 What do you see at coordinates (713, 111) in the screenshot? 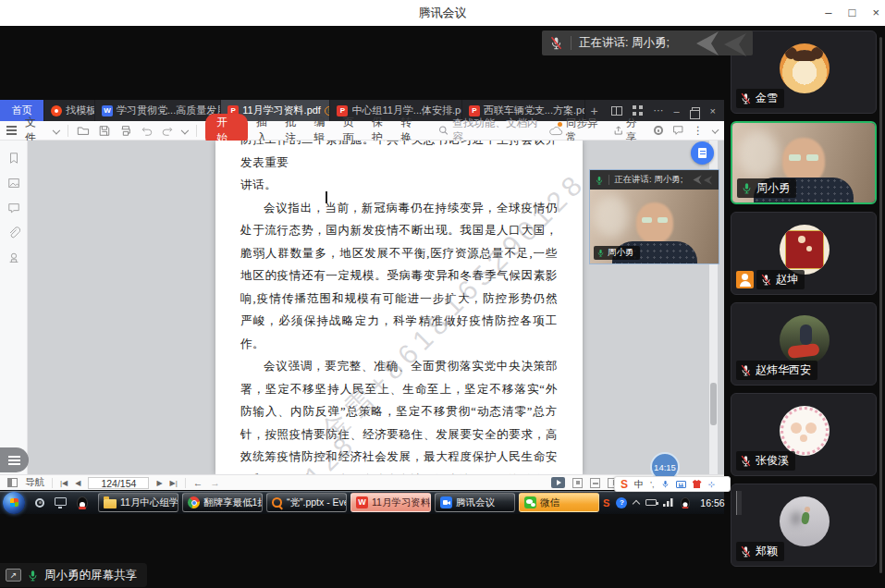
I see `wps-close-icon: ×` at bounding box center [713, 111].